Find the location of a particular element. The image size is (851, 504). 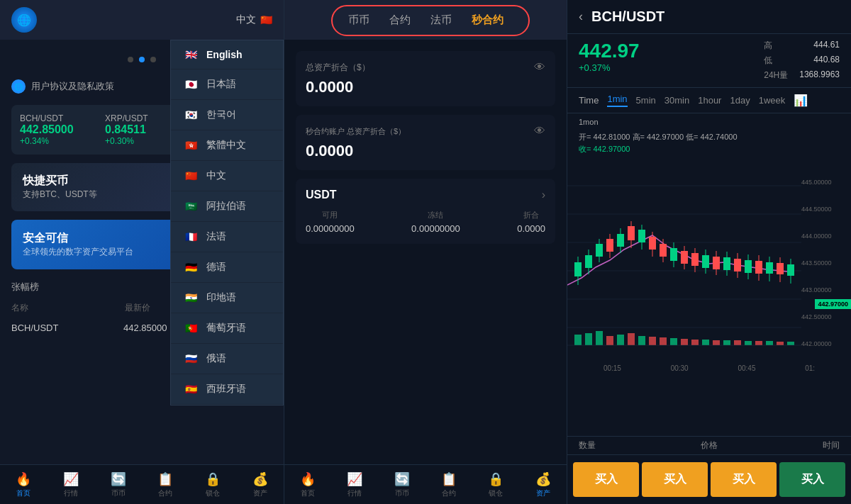

nav-market: 📈 行情 is located at coordinates (71, 485).